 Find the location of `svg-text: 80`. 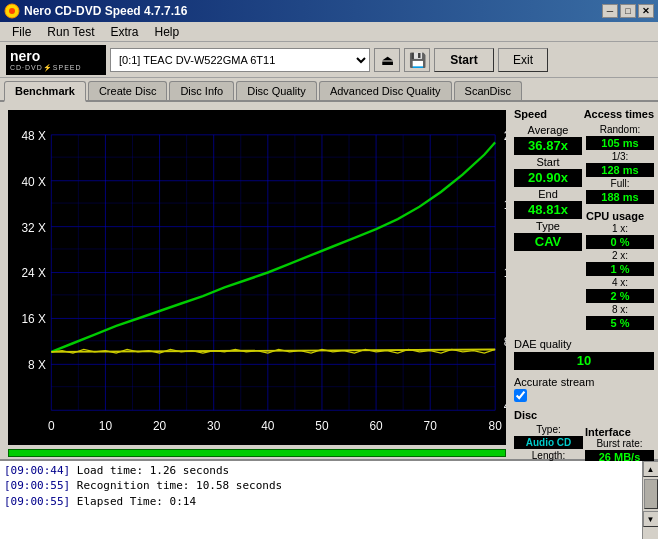

svg-text: 80 is located at coordinates (496, 425).